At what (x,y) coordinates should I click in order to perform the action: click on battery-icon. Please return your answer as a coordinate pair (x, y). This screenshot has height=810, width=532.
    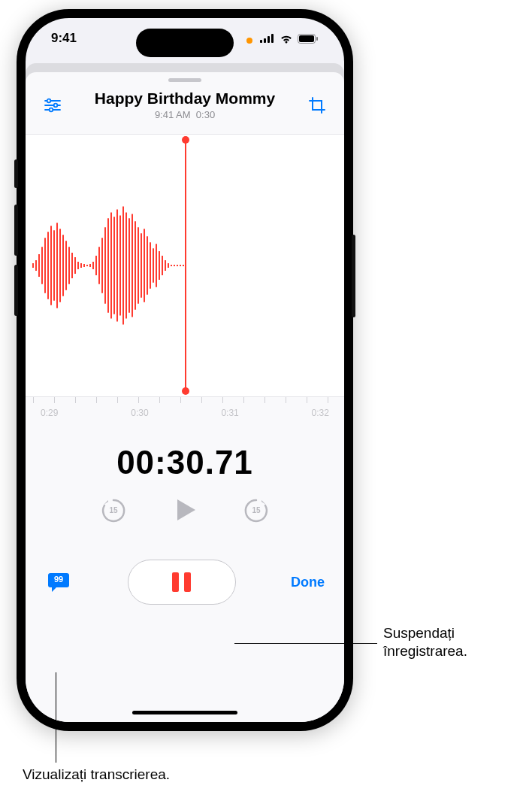
    Looking at the image, I should click on (308, 39).